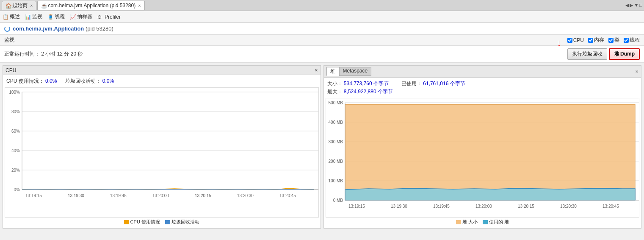 This screenshot has width=644, height=240. What do you see at coordinates (335, 142) in the screenshot?
I see `svg-text: 300 MB` at bounding box center [335, 142].